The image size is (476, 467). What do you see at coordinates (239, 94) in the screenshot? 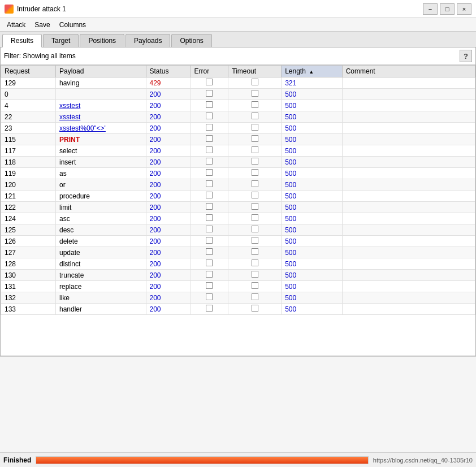
I see `table-row: 0200500` at bounding box center [239, 94].